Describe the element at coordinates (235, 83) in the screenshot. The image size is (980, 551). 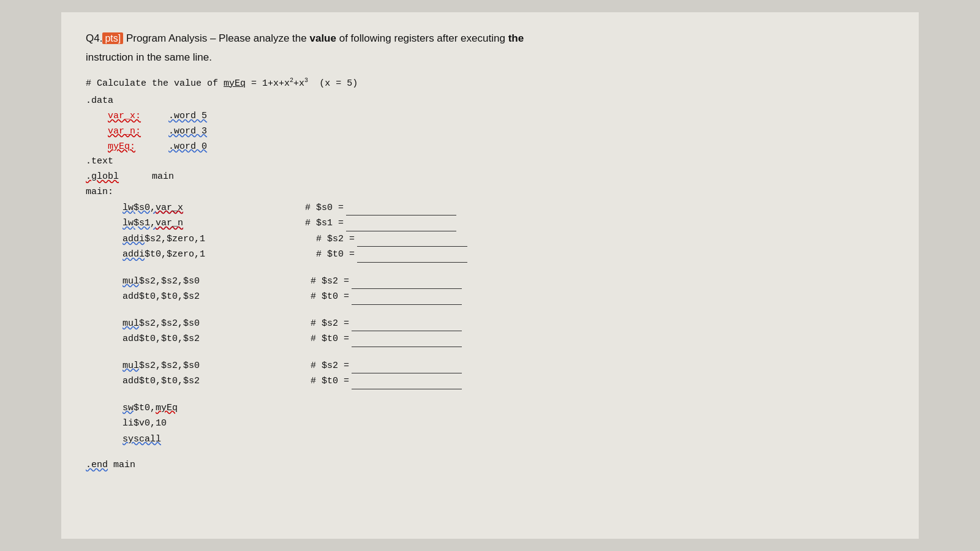
I see `myeq-label: myEq` at that location.